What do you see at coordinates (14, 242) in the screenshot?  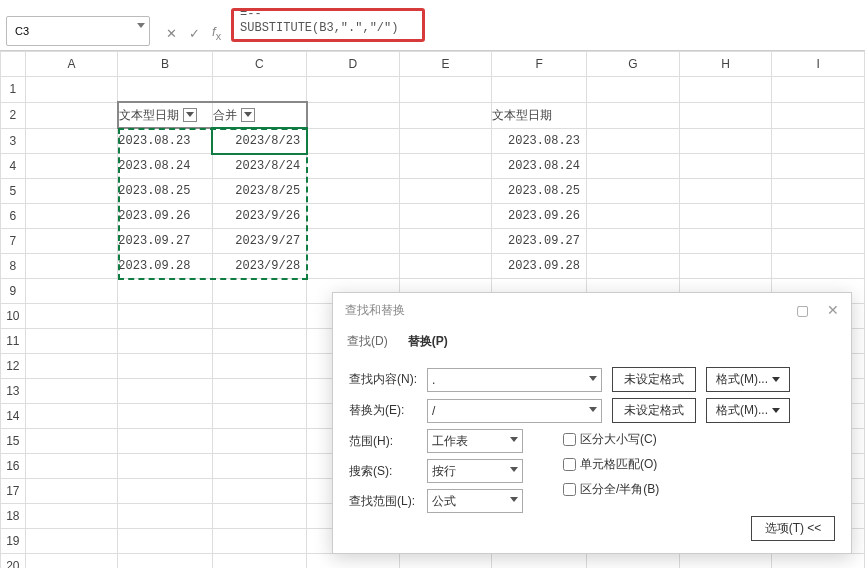 I see `row-header-7: 7` at bounding box center [14, 242].